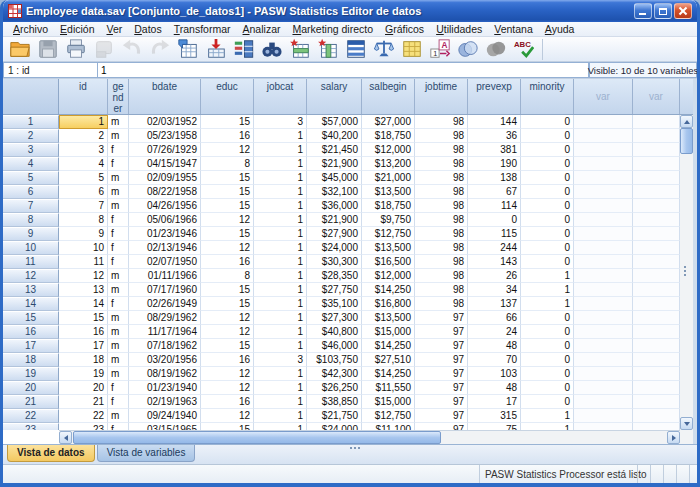 Image resolution: width=700 pixels, height=487 pixels. I want to click on cell-prevexp: 0, so click(494, 220).